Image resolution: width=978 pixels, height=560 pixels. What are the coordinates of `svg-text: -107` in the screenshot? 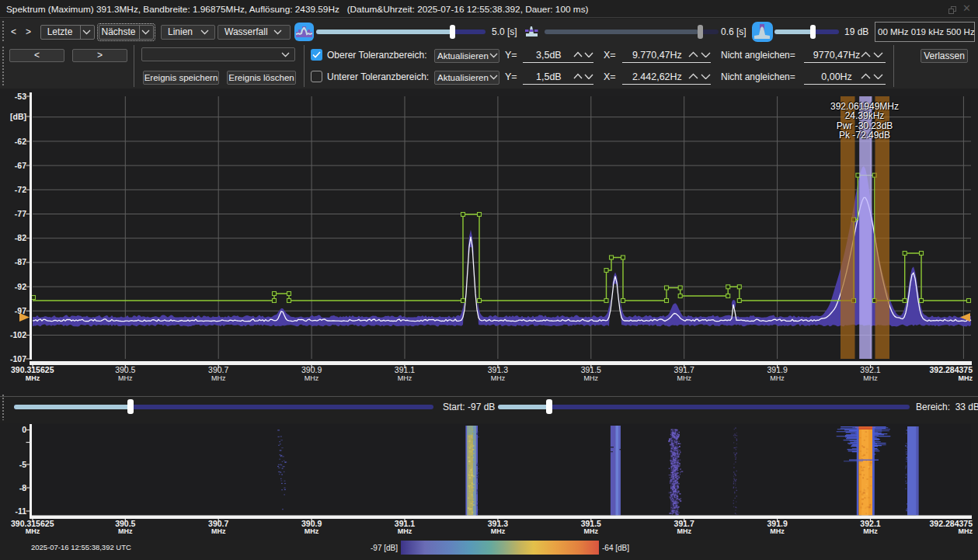 It's located at (19, 359).